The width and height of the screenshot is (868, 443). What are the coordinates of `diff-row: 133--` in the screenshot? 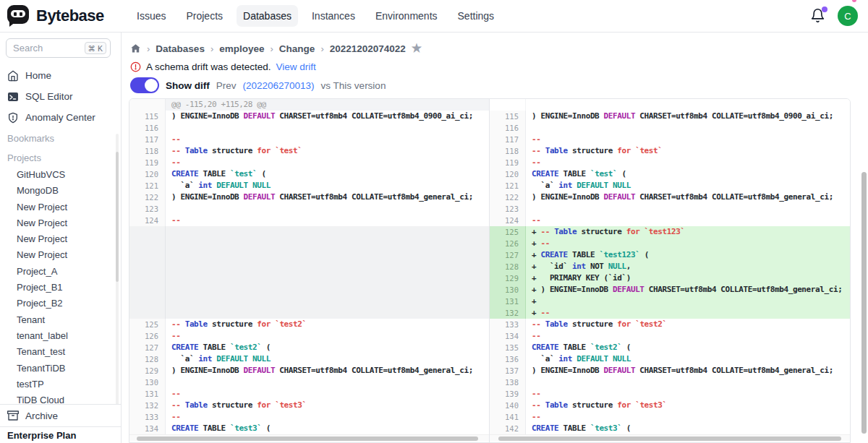 It's located at (310, 417).